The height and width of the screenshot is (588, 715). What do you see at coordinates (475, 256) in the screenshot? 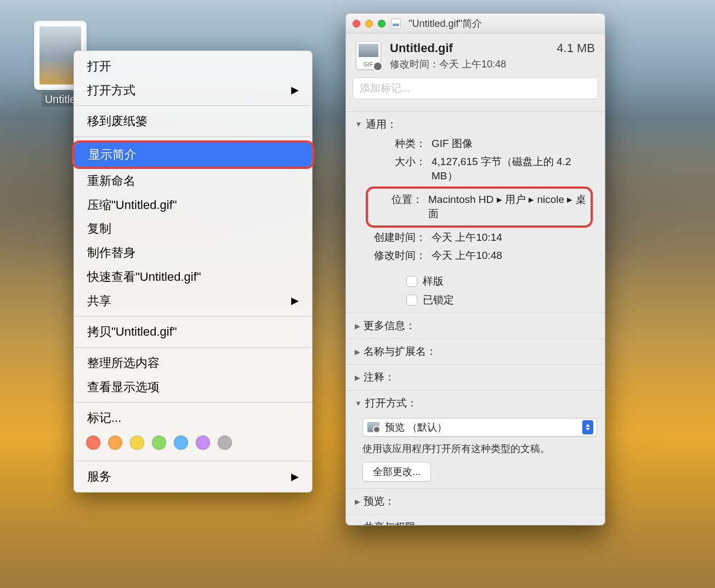
I see `row-modified: 修改时间： 今天 上午10:48` at bounding box center [475, 256].